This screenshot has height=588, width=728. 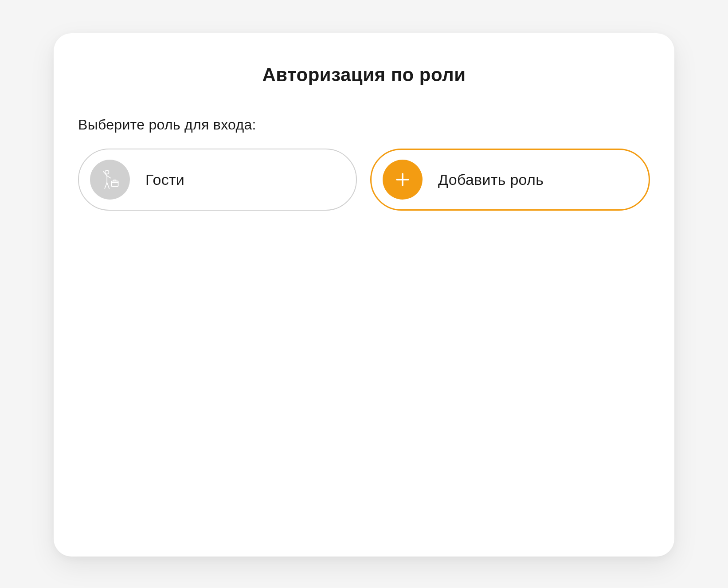 I want to click on roles-row: Гости Добавить роль, so click(x=364, y=180).